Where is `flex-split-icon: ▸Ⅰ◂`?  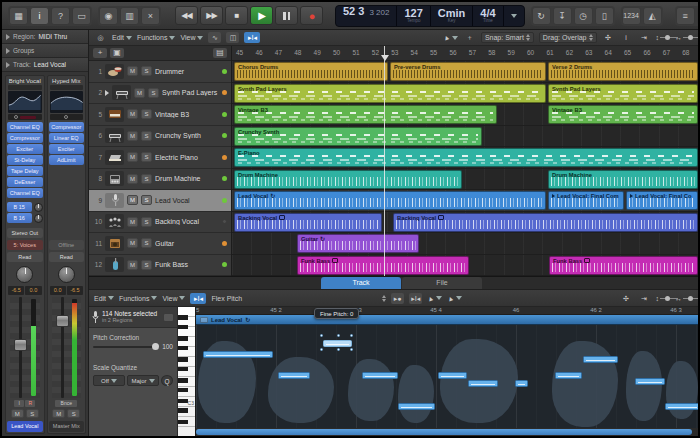 flex-split-icon: ▸Ⅰ◂ is located at coordinates (416, 298).